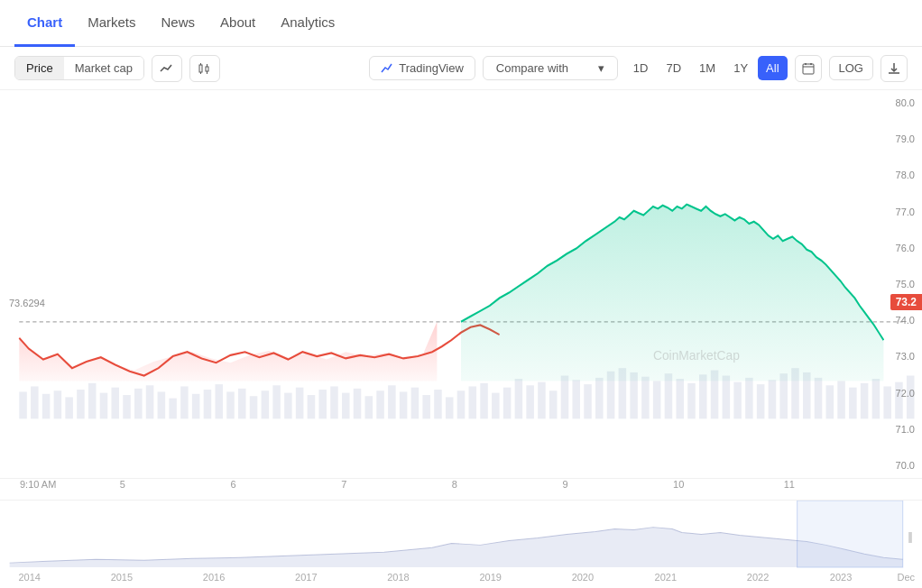 This screenshot has height=588, width=922. I want to click on mini-chart-container: ‖, so click(461, 536).